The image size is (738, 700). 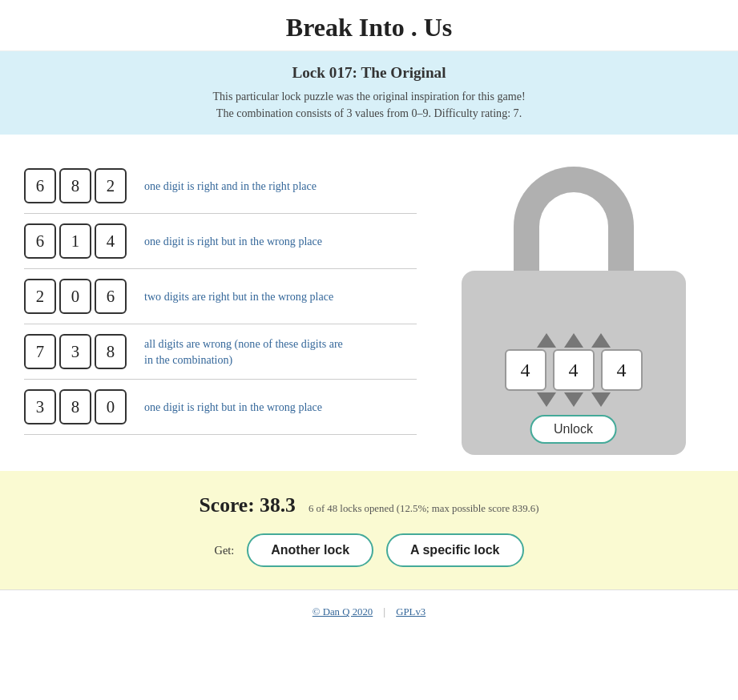 I want to click on arrows-down, so click(x=574, y=400).